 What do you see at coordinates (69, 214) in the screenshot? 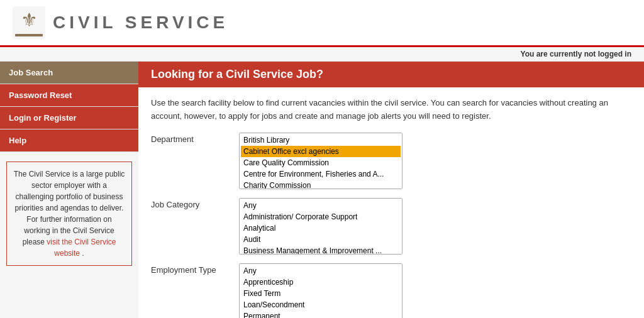
I see `sidebar-info-box: The Civil Service is a large public sect…` at bounding box center [69, 214].